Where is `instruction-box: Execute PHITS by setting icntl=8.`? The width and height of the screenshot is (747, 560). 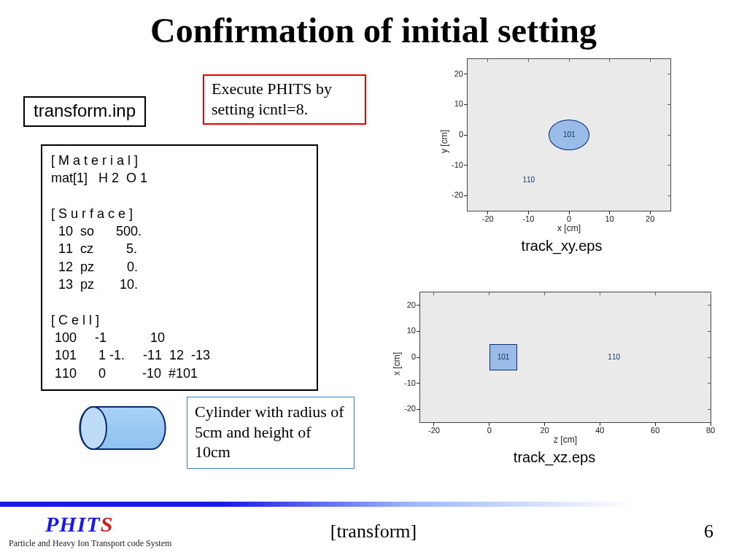
instruction-box: Execute PHITS by setting icntl=8. is located at coordinates (285, 99).